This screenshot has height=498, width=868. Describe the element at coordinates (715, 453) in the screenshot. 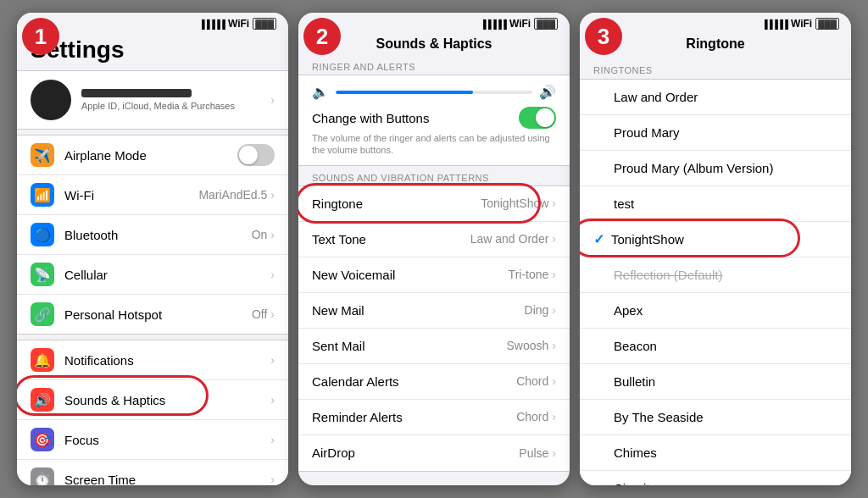

I see `ringtone-item-chimes: Chimes` at that location.